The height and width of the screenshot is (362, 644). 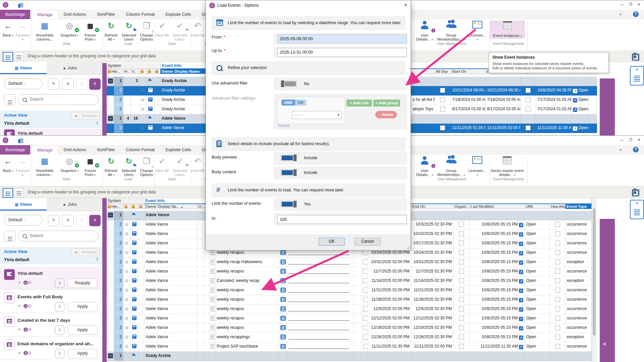 What do you see at coordinates (497, 206) in the screenshot?
I see `column-header: Last Modified` at bounding box center [497, 206].